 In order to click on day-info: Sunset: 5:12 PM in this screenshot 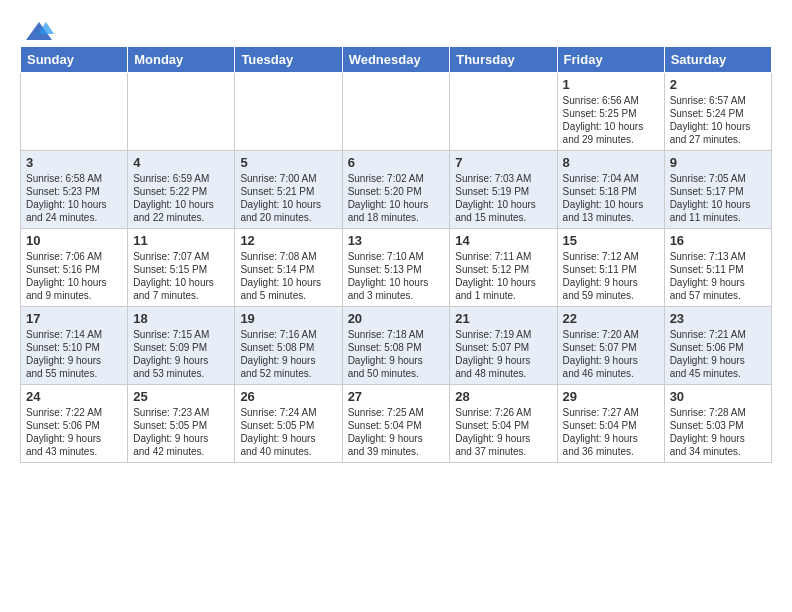, I will do `click(503, 270)`.